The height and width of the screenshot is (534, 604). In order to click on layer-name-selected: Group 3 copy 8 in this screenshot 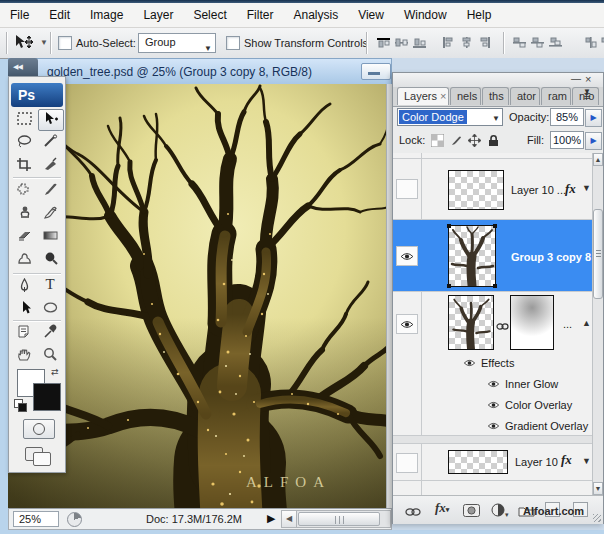, I will do `click(551, 257)`.